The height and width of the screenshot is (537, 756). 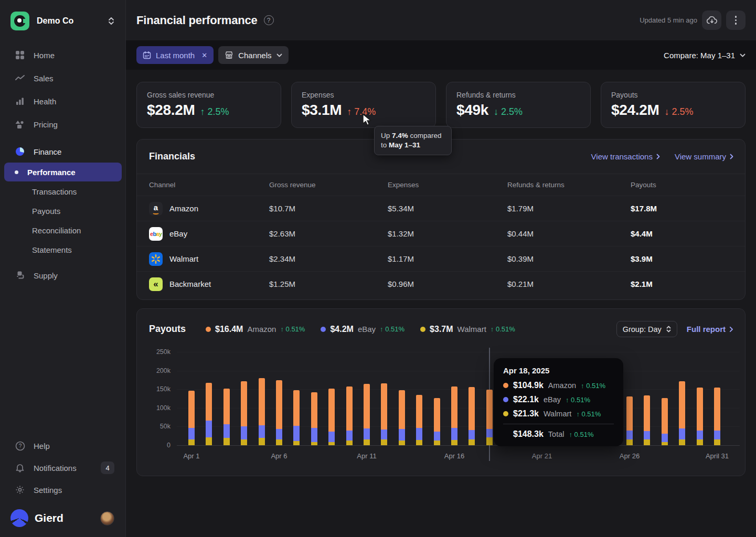 What do you see at coordinates (279, 456) in the screenshot?
I see `x-axis-tick: Apr 6` at bounding box center [279, 456].